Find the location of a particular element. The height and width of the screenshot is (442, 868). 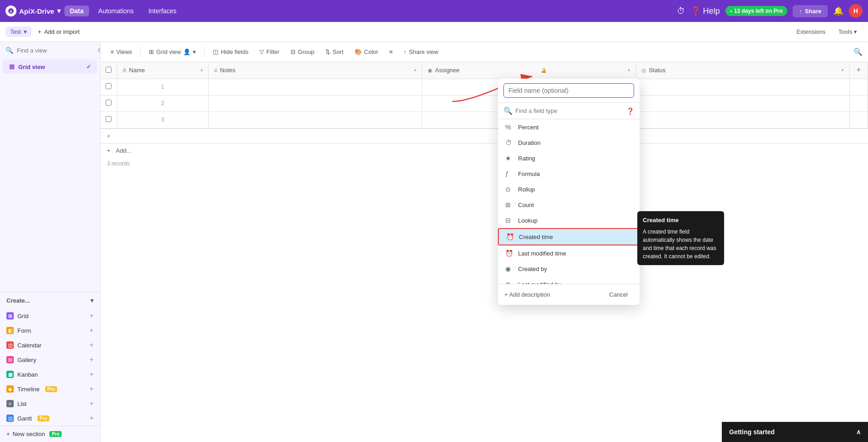

create-timeline-btn: ◈ Timeline Pro + is located at coordinates (50, 389).